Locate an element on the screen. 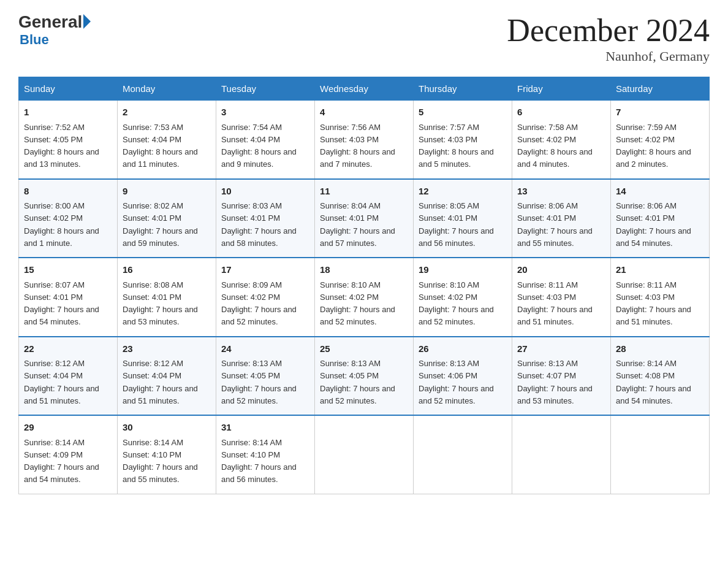 Image resolution: width=728 pixels, height=563 pixels. day-number: 14 is located at coordinates (660, 191).